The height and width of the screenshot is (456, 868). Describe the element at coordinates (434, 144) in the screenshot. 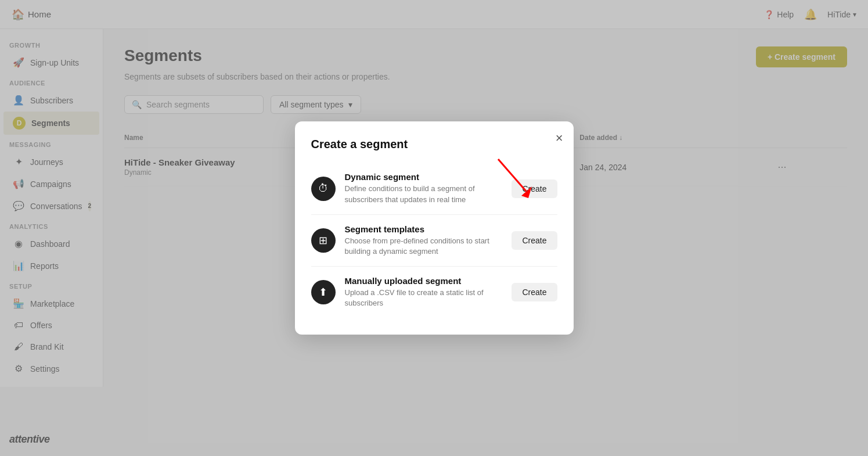

I see `modal-title: Create a segment` at that location.